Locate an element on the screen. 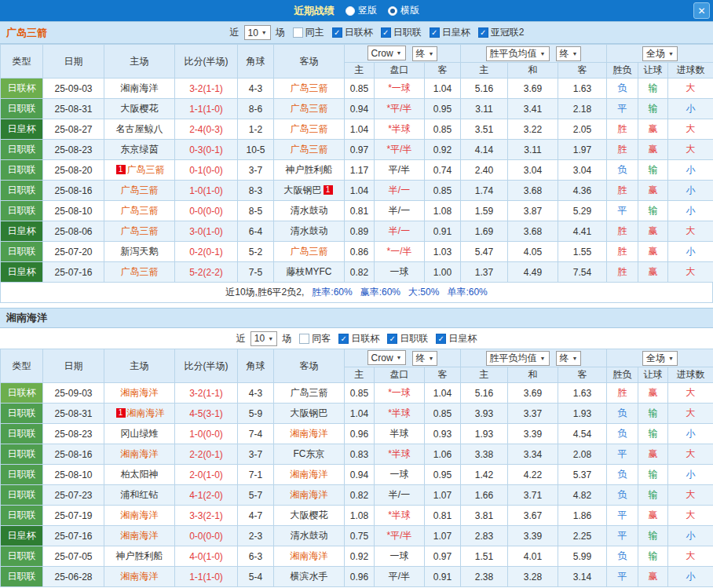 This screenshot has width=713, height=588. radio-横版: 横版 is located at coordinates (404, 11).